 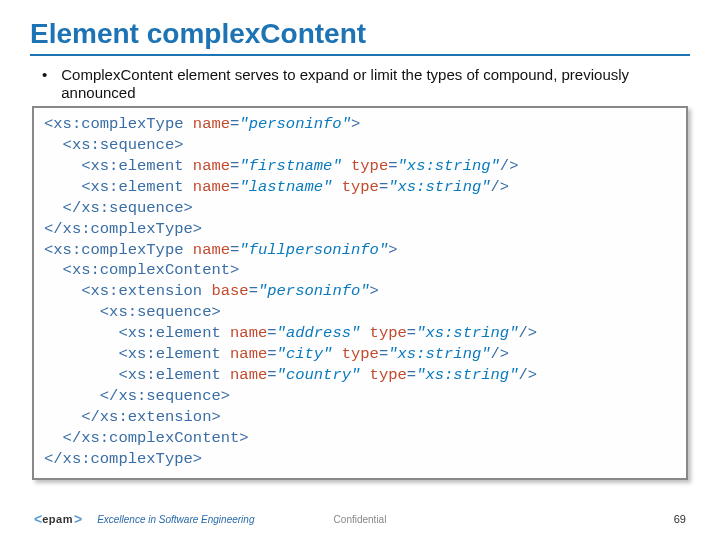 I want to click on logo-open-angle: <, so click(x=38, y=519).